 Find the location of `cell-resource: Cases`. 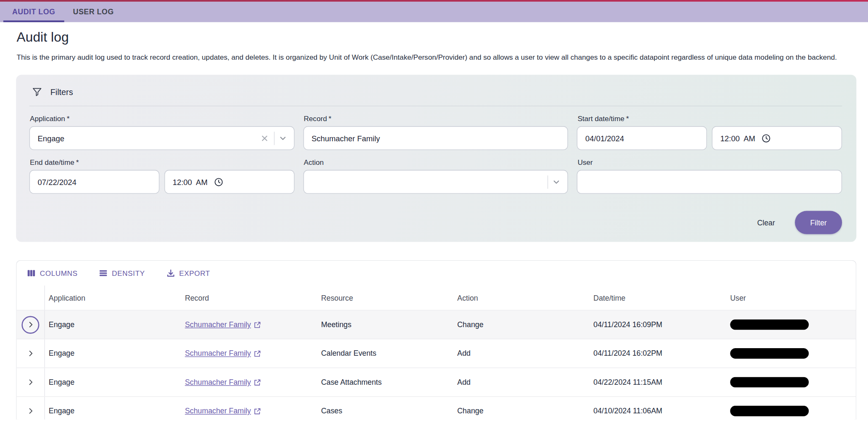

cell-resource: Cases is located at coordinates (385, 411).